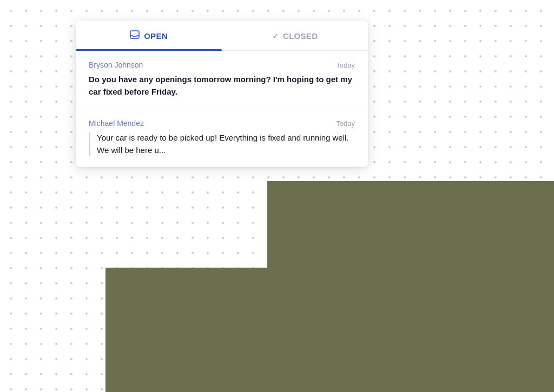 The width and height of the screenshot is (554, 392). What do you see at coordinates (275, 36) in the screenshot?
I see `check-icon: ✓` at bounding box center [275, 36].